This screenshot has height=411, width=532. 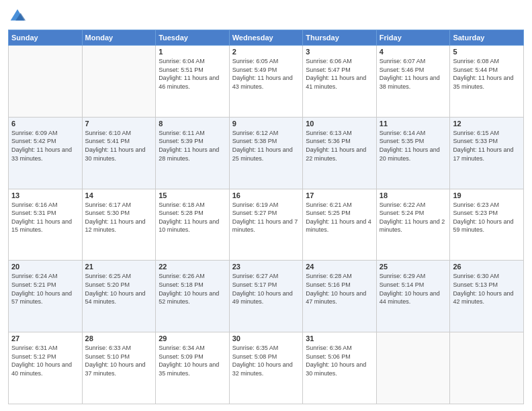 What do you see at coordinates (192, 361) in the screenshot?
I see `day-info: Sunrise: 6:34 AM Sunset: 5:09 PM Dayligh…` at bounding box center [192, 361].